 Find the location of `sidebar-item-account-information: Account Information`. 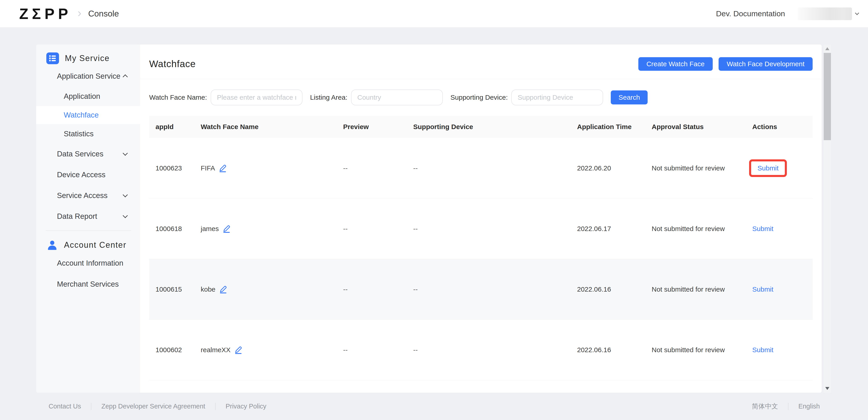

sidebar-item-account-information: Account Information is located at coordinates (88, 263).